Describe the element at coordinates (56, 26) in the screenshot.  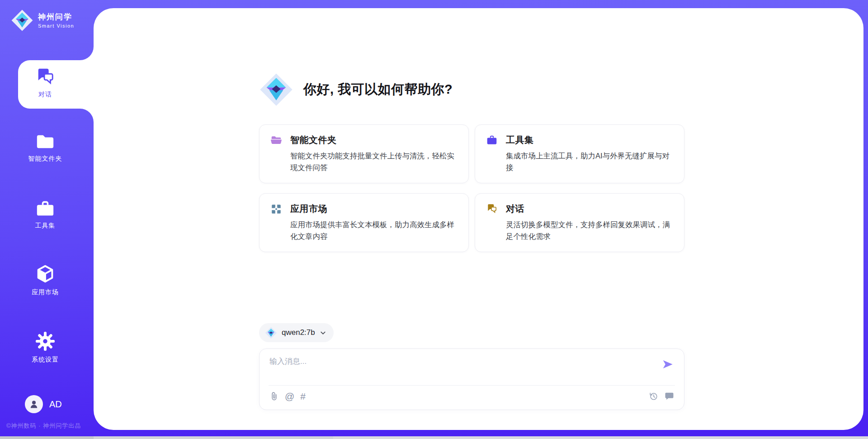
I see `brand-subtitle: Smart Vision` at that location.